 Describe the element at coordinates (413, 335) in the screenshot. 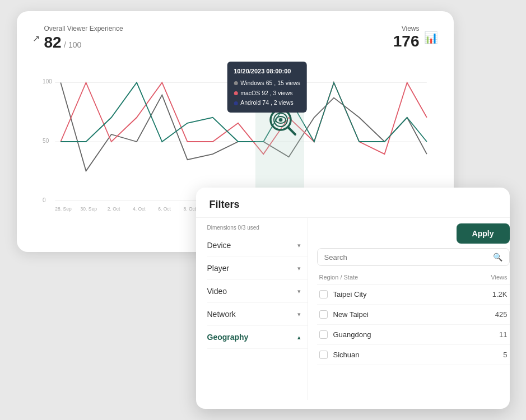

I see `table-row-2: Guangdong 11` at that location.